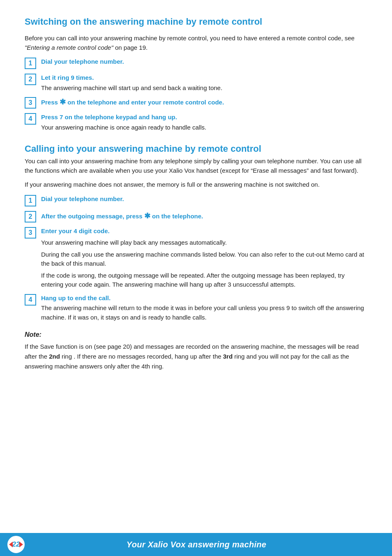  What do you see at coordinates (132, 102) in the screenshot?
I see `step3-label: Press ✱ on the telephone and enter your …` at bounding box center [132, 102].